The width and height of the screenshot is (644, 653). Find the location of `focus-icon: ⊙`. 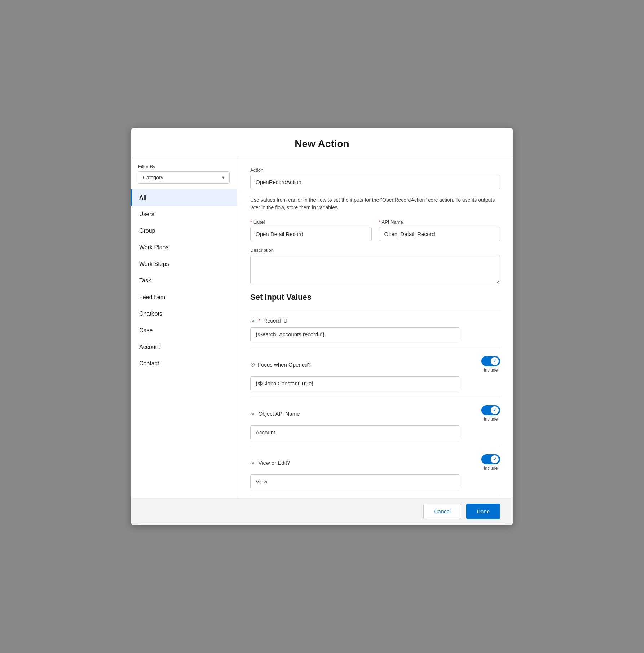

focus-icon: ⊙ is located at coordinates (252, 364).